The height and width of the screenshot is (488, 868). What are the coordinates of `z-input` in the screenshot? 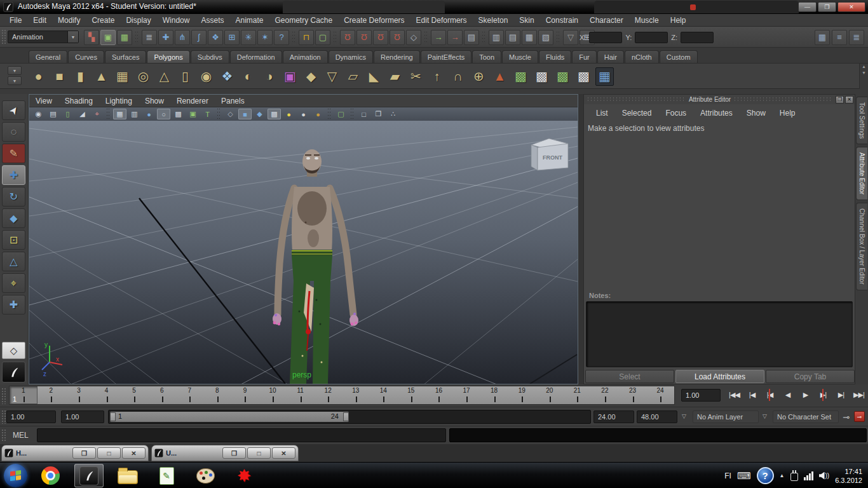 It's located at (697, 37).